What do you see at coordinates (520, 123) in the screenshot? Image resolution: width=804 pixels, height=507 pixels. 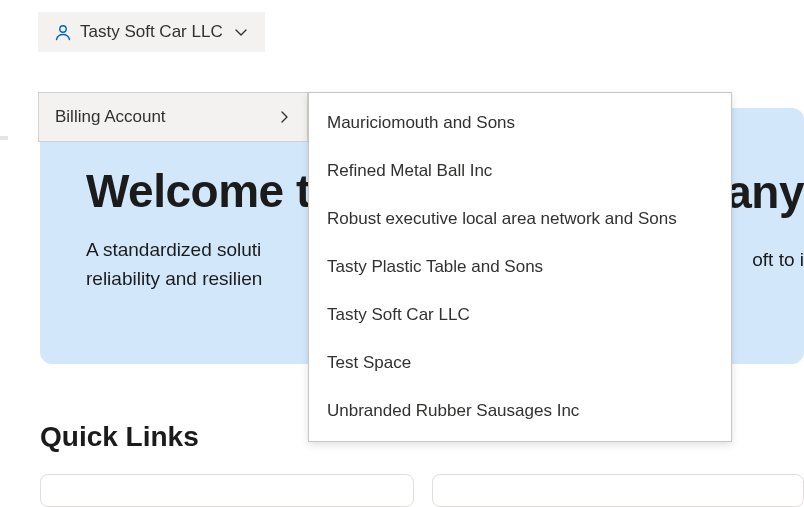 I see `dropdown-item: Mauriciomouth and Sons` at bounding box center [520, 123].